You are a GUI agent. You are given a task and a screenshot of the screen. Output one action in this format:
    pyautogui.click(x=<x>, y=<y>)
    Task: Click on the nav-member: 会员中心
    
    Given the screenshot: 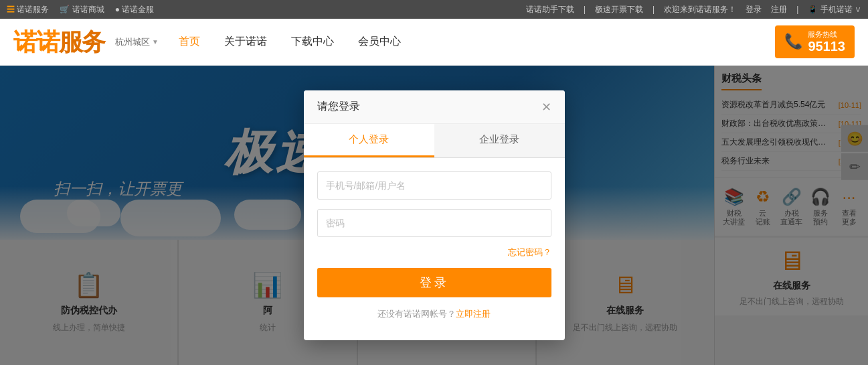 What is the action you would take?
    pyautogui.click(x=379, y=42)
    